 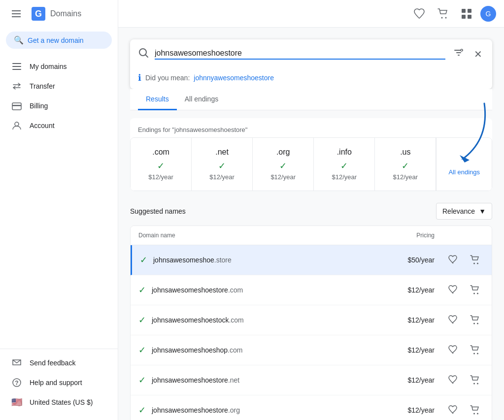 What do you see at coordinates (264, 350) in the screenshot?
I see `domain-name: johnsawesomeshoeshop.com` at bounding box center [264, 350].